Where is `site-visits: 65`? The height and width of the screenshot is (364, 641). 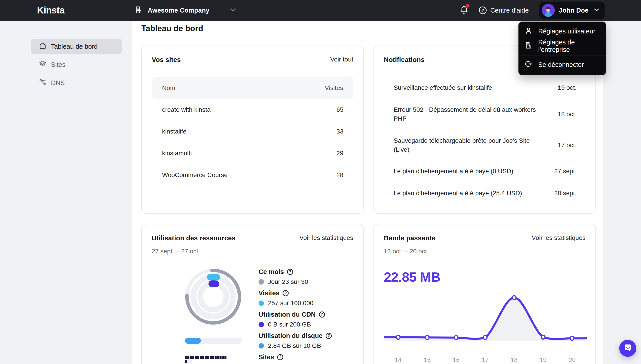 site-visits: 65 is located at coordinates (340, 110).